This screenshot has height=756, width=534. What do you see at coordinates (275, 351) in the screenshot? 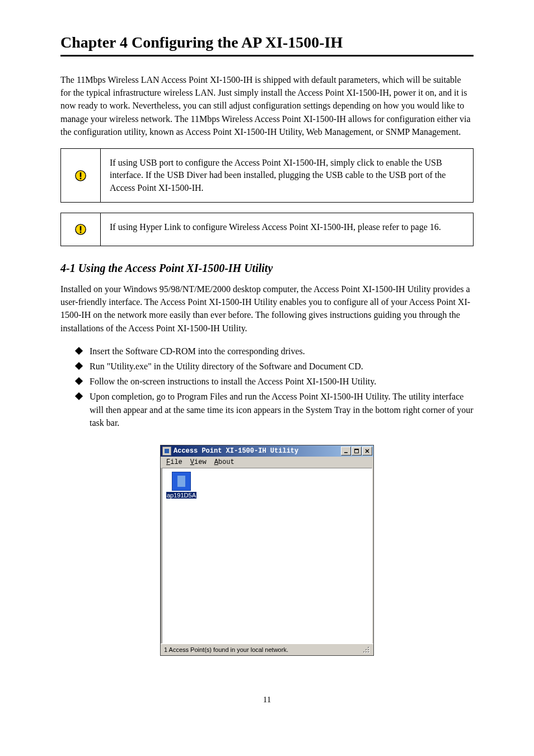
I see `list-item: Insert the Software CD-ROM into the corr…` at bounding box center [275, 351].